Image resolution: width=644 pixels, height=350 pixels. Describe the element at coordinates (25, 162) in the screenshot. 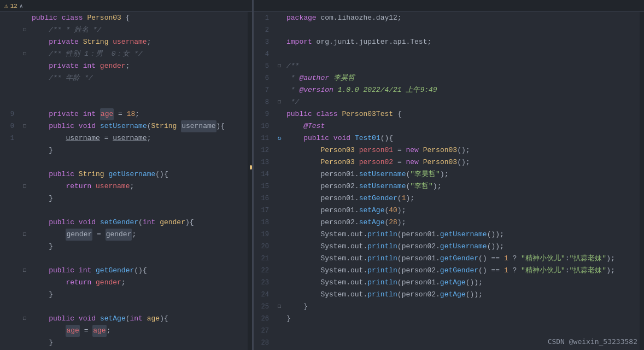

I see `gutter-icon-l13` at that location.